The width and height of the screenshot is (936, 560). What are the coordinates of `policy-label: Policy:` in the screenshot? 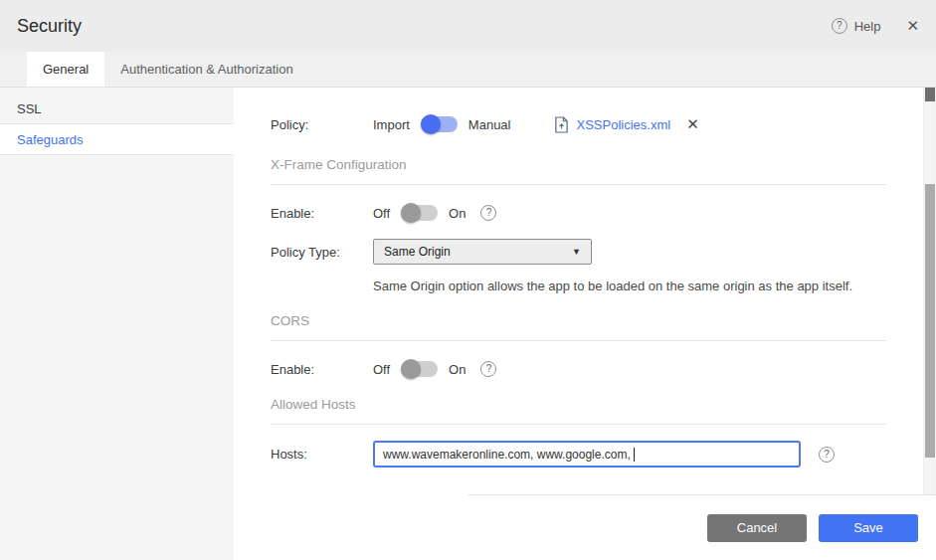 It's located at (322, 125).